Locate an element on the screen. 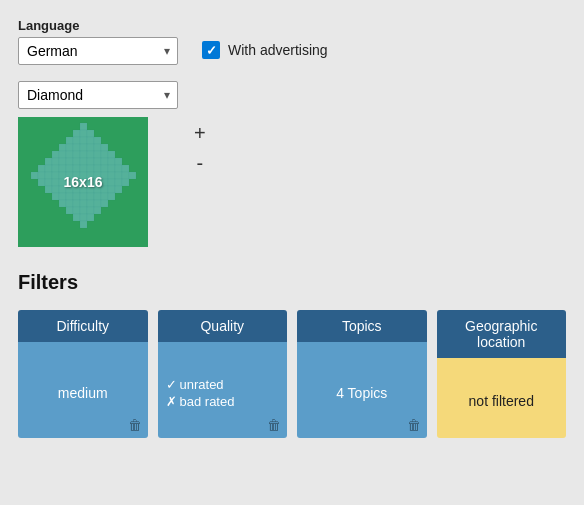  filter-card-difficulty-header: Difficulty is located at coordinates (83, 326).